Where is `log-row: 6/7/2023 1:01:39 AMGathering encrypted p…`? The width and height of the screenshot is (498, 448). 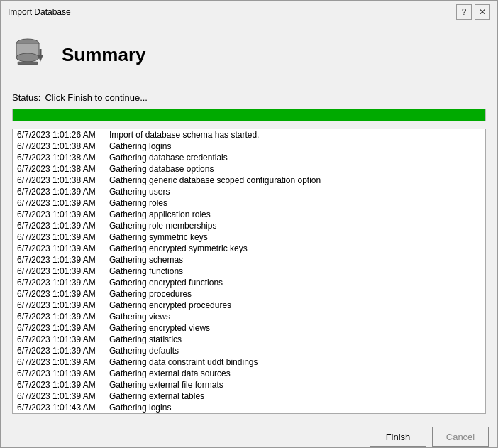
log-row: 6/7/2023 1:01:39 AMGathering encrypted p… is located at coordinates (249, 305).